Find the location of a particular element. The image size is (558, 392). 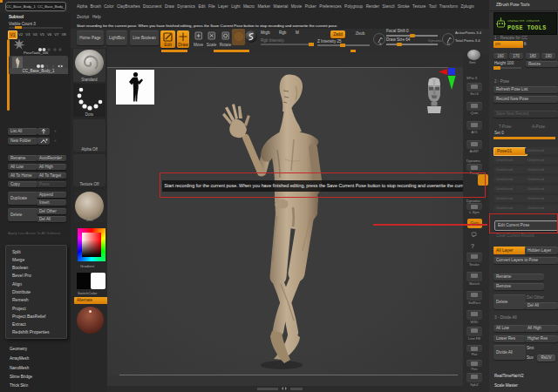

svg-text: CHARACTER CREATOR is located at coordinates (524, 21).